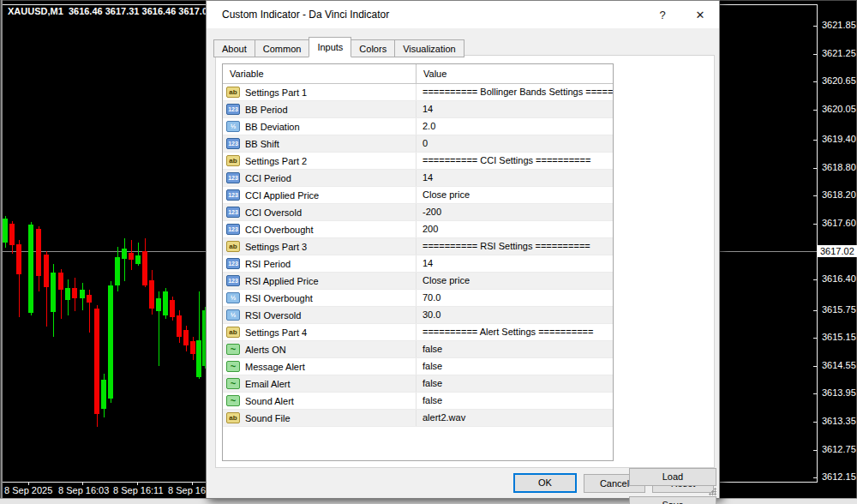 The image size is (857, 504). Describe the element at coordinates (514, 333) in the screenshot. I see `variable-value: ========== Alert Settings ==========` at that location.